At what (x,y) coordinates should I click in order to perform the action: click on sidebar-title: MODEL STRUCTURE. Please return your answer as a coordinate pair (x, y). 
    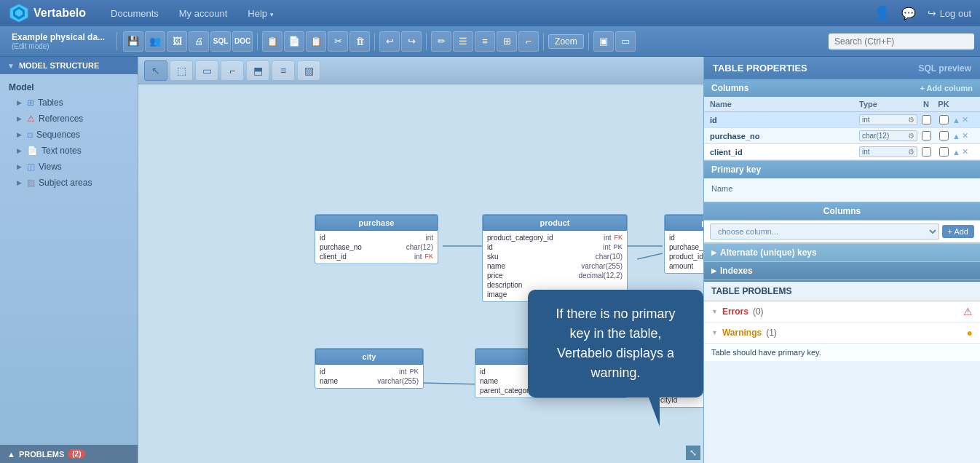
    Looking at the image, I should click on (59, 66).